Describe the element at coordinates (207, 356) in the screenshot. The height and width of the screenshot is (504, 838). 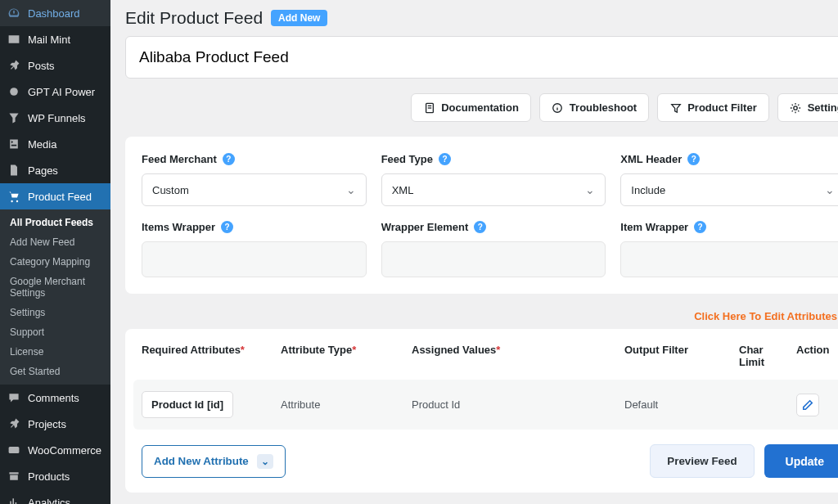
I see `th-required: Required Attributes*` at that location.